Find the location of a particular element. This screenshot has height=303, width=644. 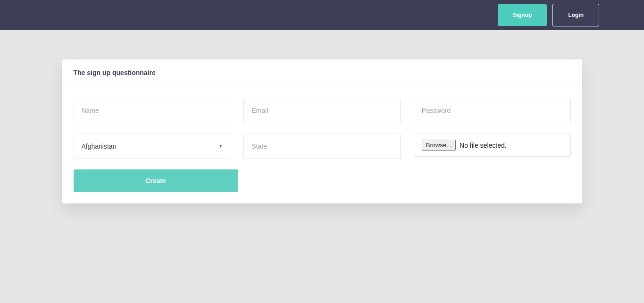

state-group is located at coordinates (322, 146).